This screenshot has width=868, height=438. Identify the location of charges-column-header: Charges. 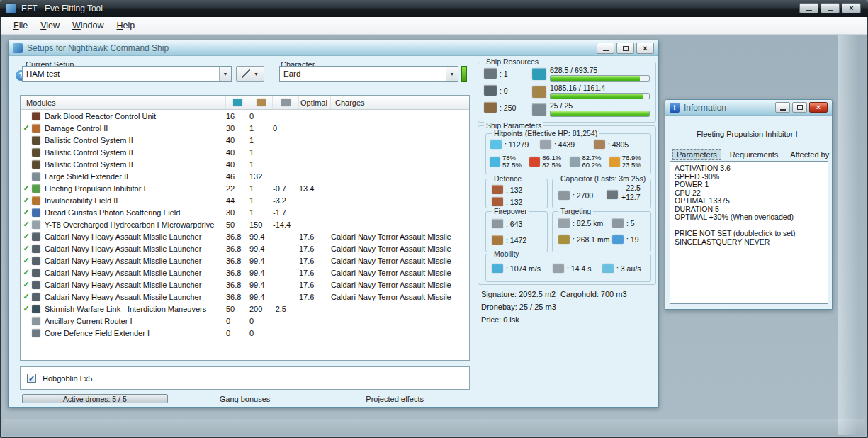
(400, 102).